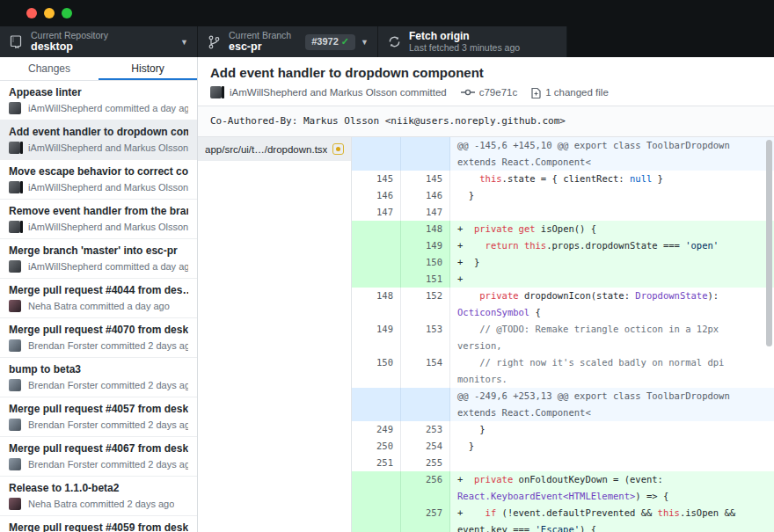  Describe the element at coordinates (274, 334) in the screenshot. I see `changed-files-list: app/src/ui/t…/dropdown.tsx` at that location.